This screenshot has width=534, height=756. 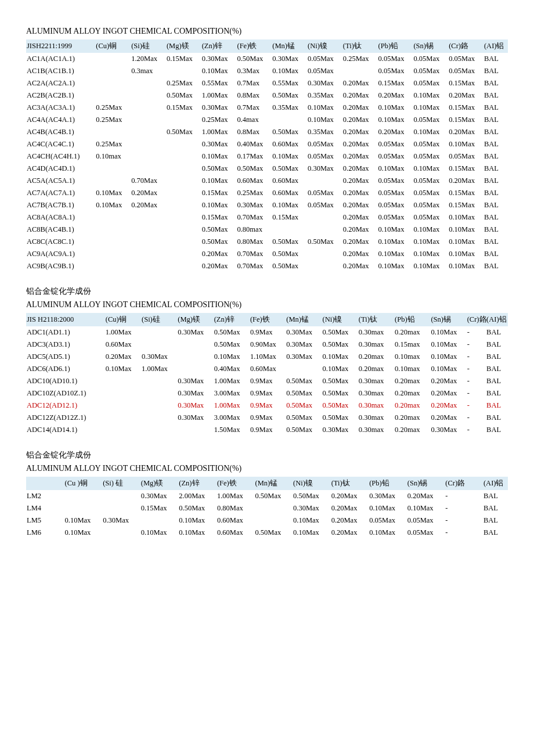 I want to click on col-header: (Zn)锌, so click(x=219, y=46).